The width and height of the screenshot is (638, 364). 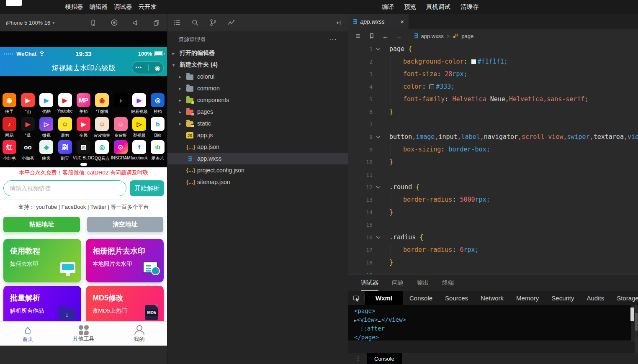 What do you see at coordinates (388, 7) in the screenshot?
I see `menubar-item: 编译` at bounding box center [388, 7].